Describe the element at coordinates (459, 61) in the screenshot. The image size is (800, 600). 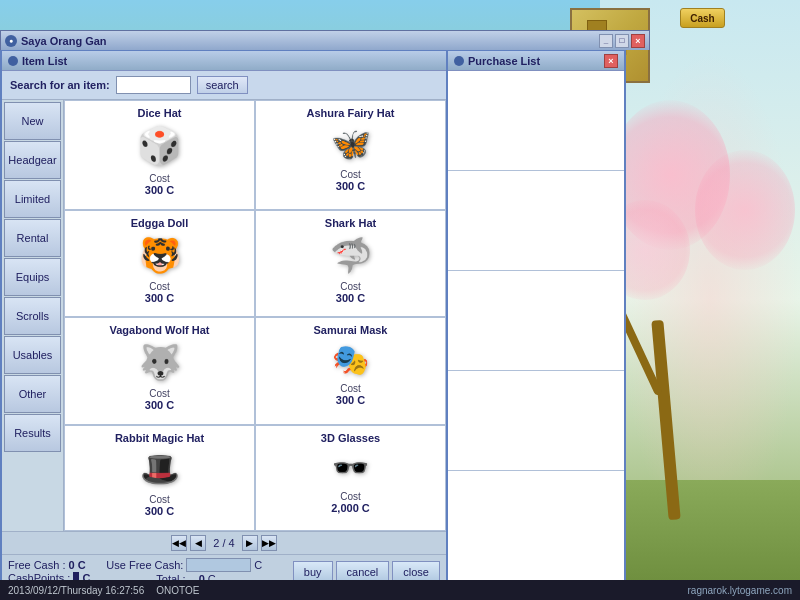
I see `purchase-list-icon` at that location.